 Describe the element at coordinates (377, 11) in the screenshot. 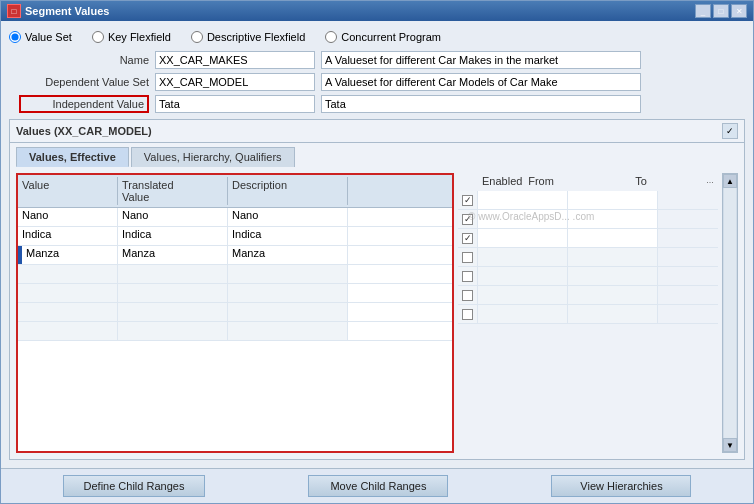

I see `title-bar: □ Segment Values _ □ ✕` at that location.